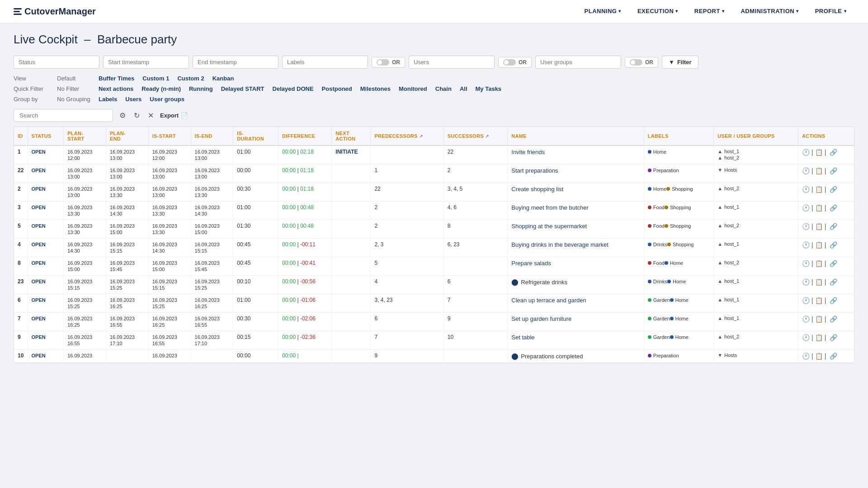  I want to click on qf-monitored: Monitored, so click(413, 89).